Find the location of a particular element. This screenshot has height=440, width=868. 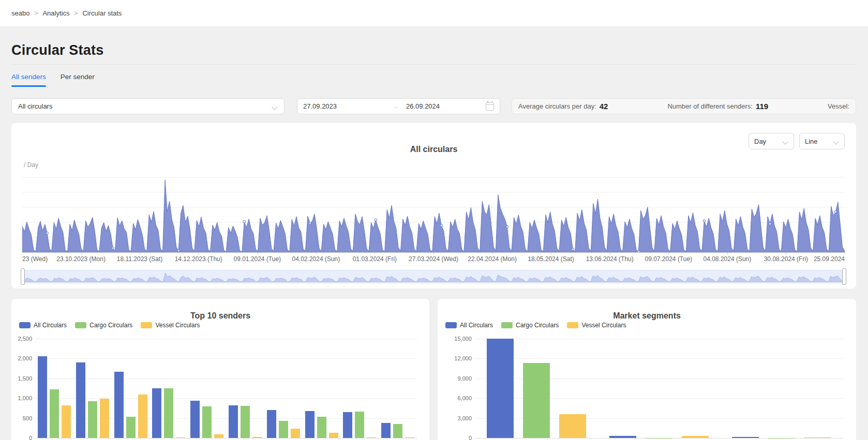

x-axis-label: 09.07.2024 (Tue) is located at coordinates (668, 259).